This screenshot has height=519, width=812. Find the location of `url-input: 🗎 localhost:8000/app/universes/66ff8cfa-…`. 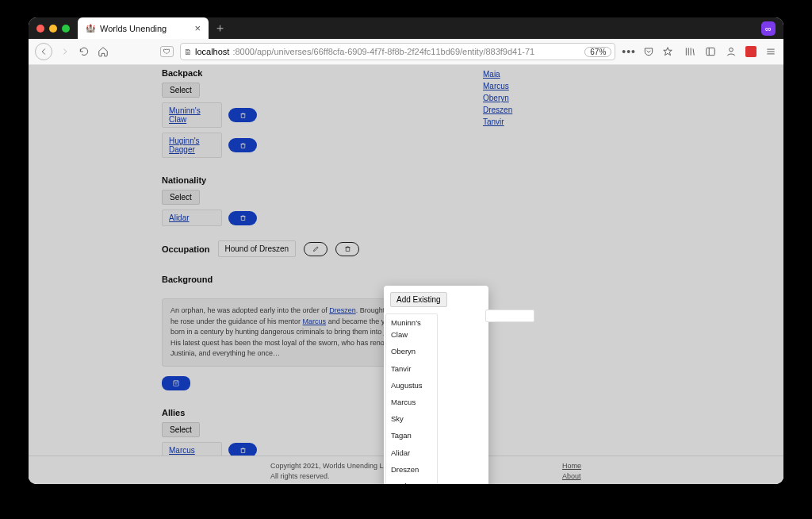

url-input: 🗎 localhost:8000/app/universes/66ff8cfa-… is located at coordinates (398, 52).